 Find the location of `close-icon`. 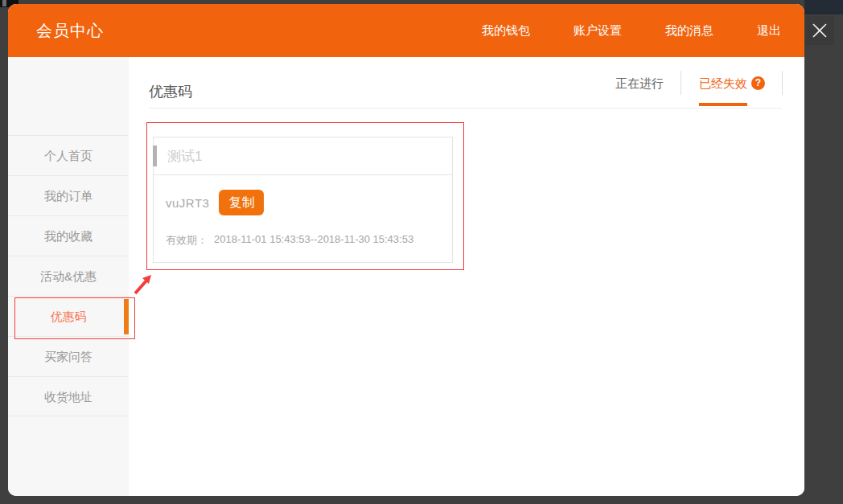

close-icon is located at coordinates (820, 31).